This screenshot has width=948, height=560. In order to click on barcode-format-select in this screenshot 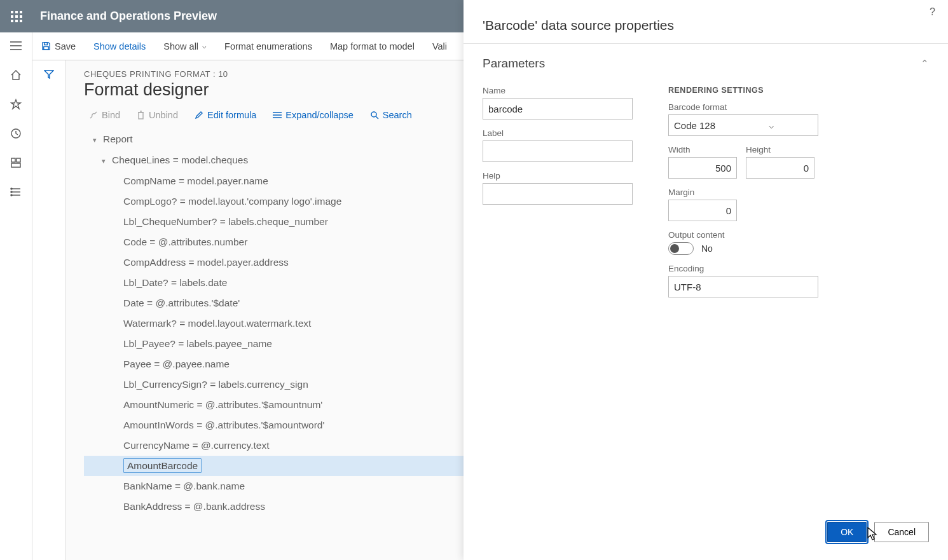, I will do `click(743, 125)`.